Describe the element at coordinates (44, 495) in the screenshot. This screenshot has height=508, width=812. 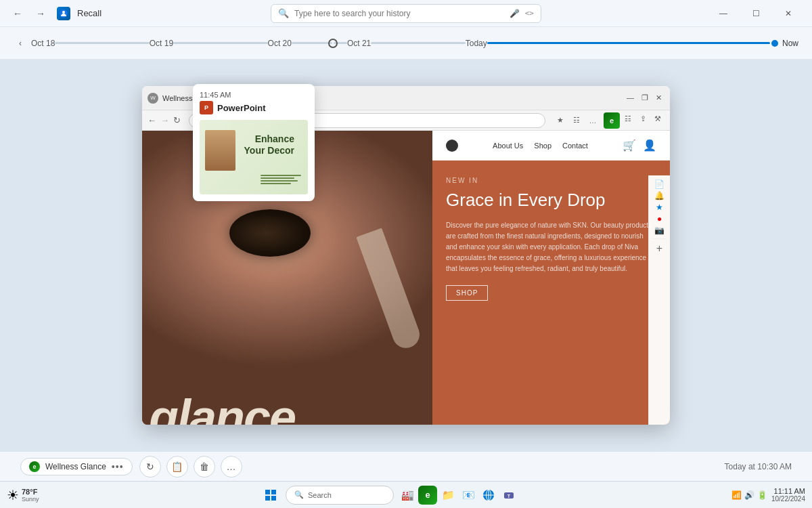
I see `taskbar-left: ☀ 78°F Sunny` at that location.